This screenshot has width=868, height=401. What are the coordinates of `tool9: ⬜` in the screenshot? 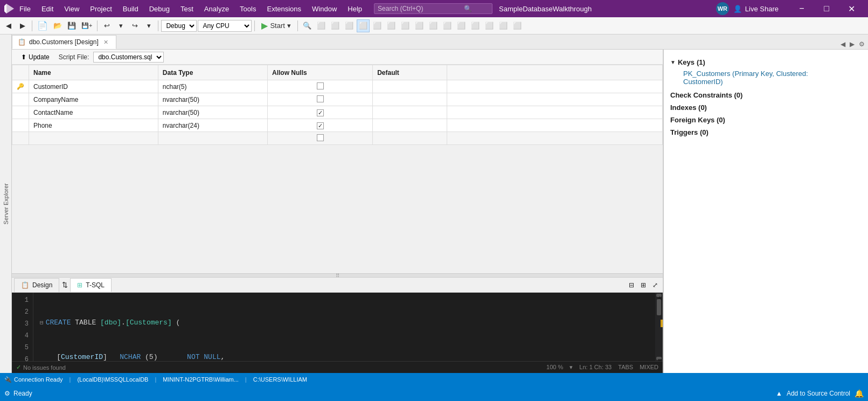 It's located at (433, 26).